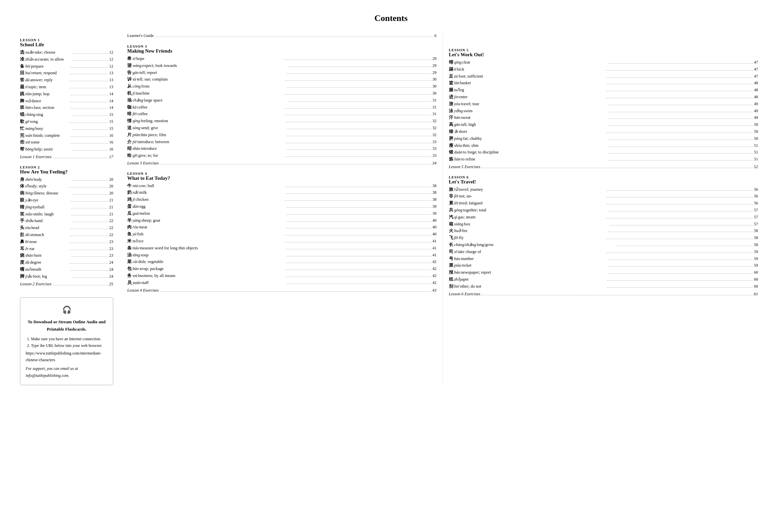  Describe the element at coordinates (22, 200) in the screenshot. I see `chinese-char: 眼` at that location.